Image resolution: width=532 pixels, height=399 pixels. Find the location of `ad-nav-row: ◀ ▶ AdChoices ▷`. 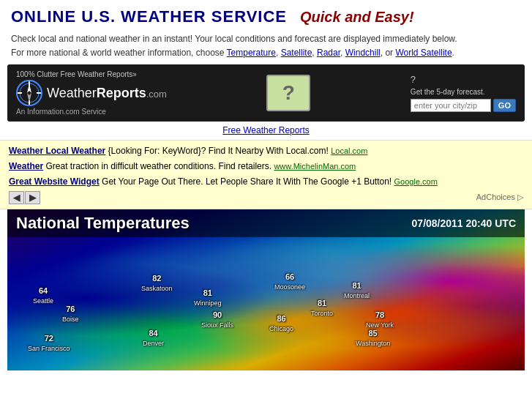

ad-nav-row: ◀ ▶ AdChoices ▷ is located at coordinates (266, 198).